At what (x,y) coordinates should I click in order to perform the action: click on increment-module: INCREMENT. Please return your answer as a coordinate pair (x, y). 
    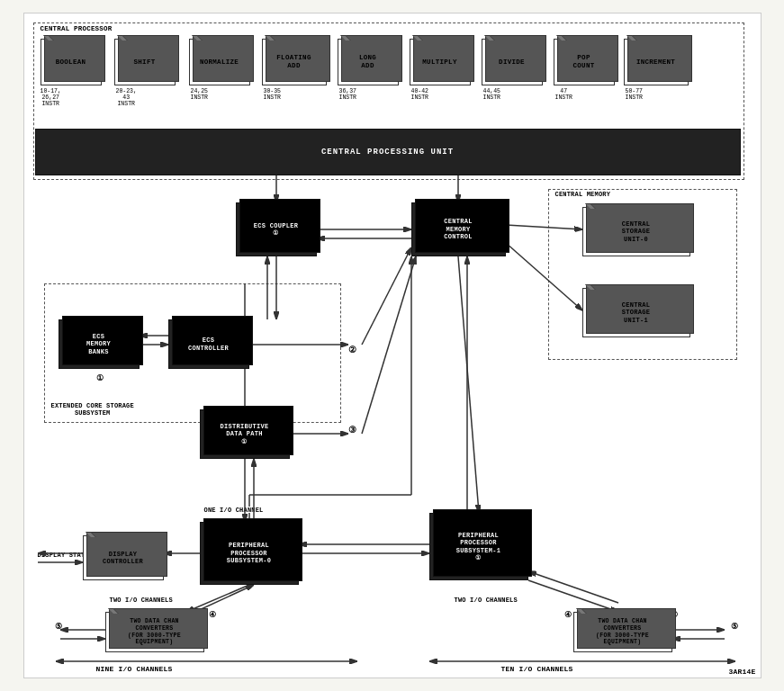
    Looking at the image, I should click on (656, 62).